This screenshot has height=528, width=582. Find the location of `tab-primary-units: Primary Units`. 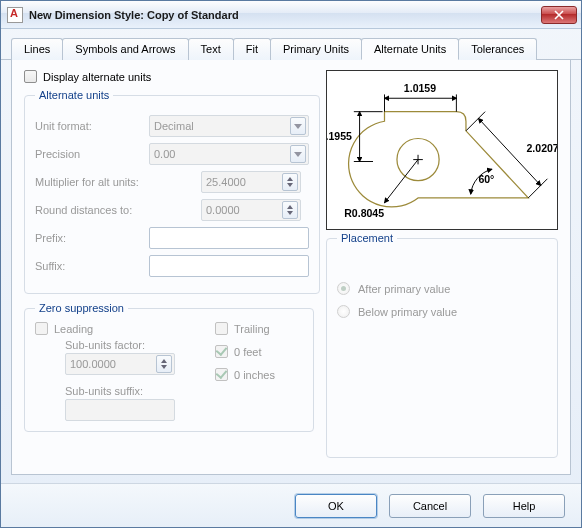

tab-primary-units: Primary Units is located at coordinates (316, 49).